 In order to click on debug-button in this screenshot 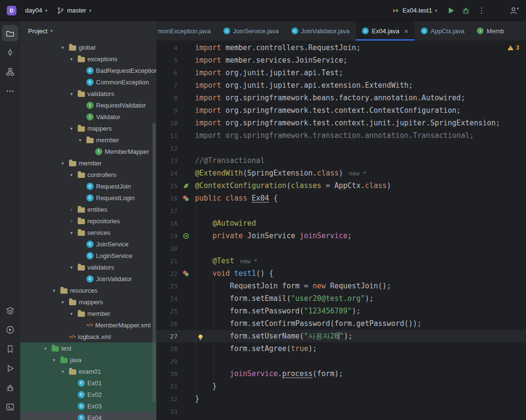, I will do `click(466, 11)`.